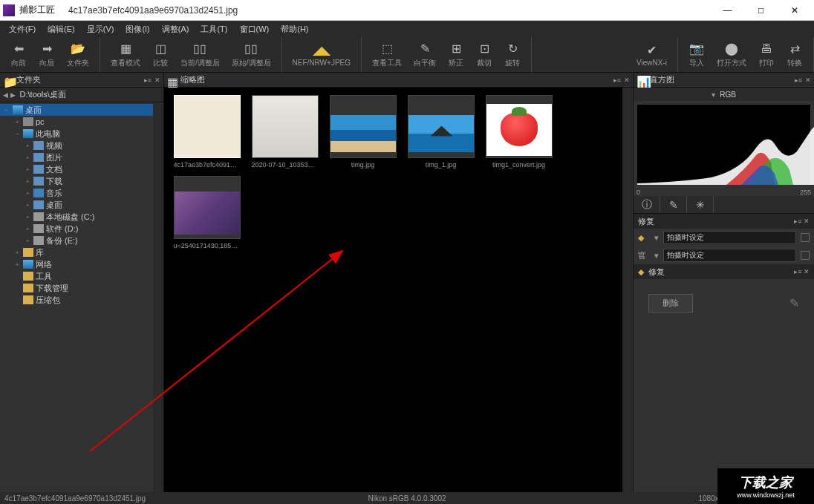  What do you see at coordinates (761, 10) in the screenshot?
I see `maximize-button: □` at bounding box center [761, 10].